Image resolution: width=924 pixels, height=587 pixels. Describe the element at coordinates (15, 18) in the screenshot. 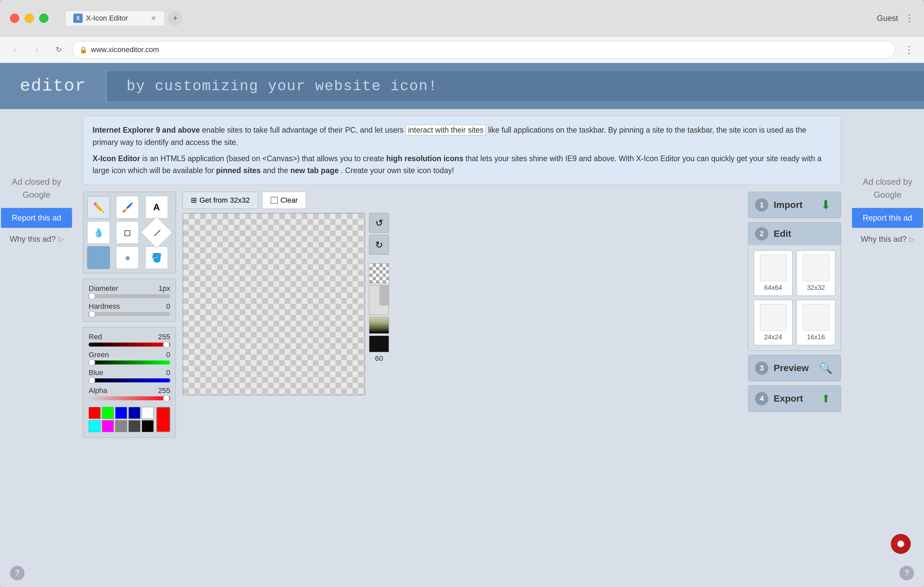

I see `close-button` at that location.